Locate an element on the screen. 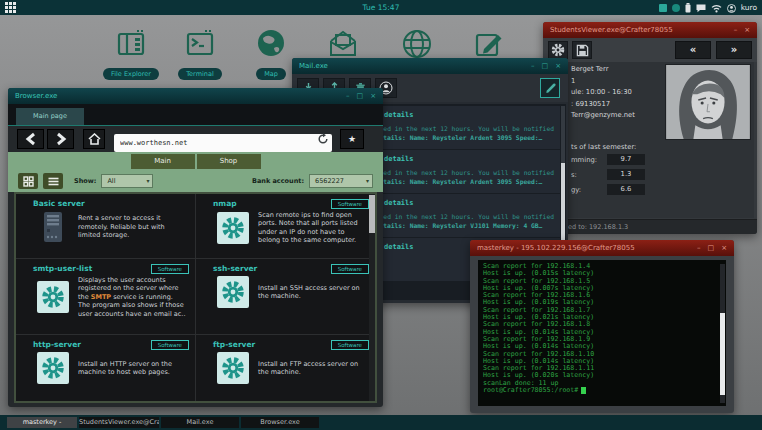 The image size is (762, 430). bank-account-select: 6562227 ▾ is located at coordinates (341, 181).